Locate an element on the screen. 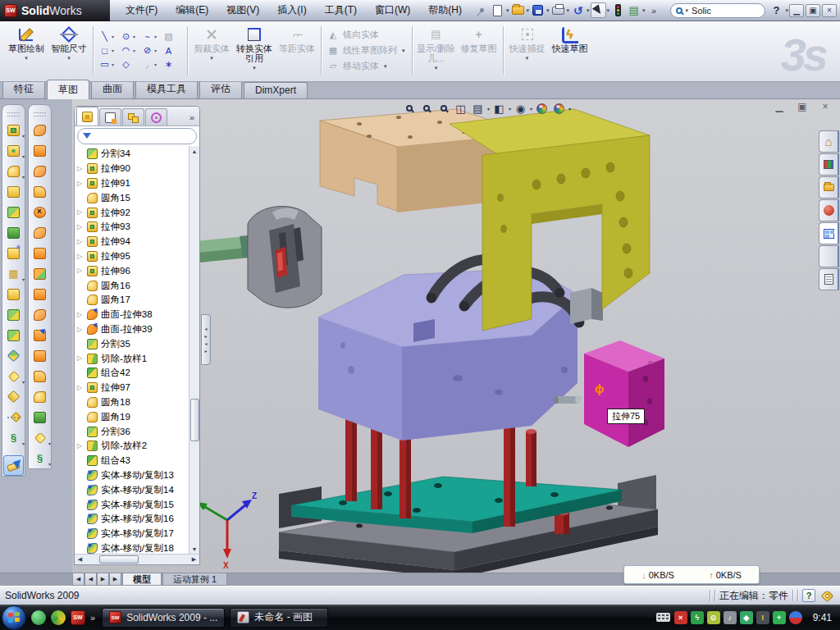 This screenshot has width=840, height=630. tree-item-1: ▷拉伸90 is located at coordinates (137, 169).